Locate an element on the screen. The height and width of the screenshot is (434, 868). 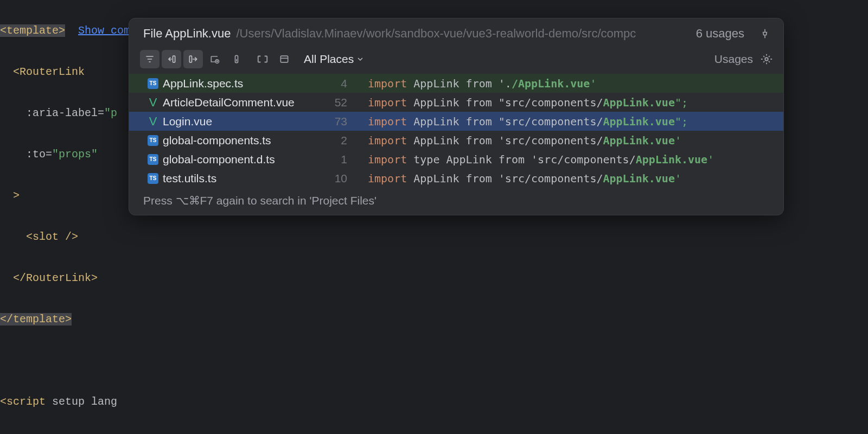
popup-title-path: /Users/Vladislav.Minaev/work/sandbox-vue… is located at coordinates (463, 34).